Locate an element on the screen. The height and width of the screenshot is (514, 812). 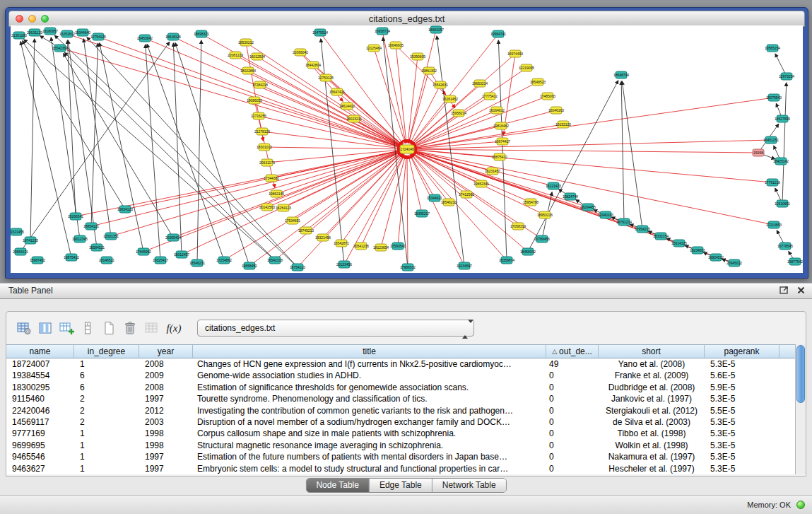
table-cell: 18724007 is located at coordinates (40, 364).